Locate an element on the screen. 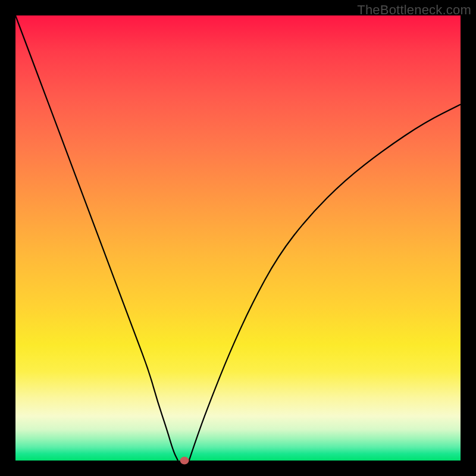 The image size is (476, 476). watermark-text: TheBottleneck.com is located at coordinates (414, 10).